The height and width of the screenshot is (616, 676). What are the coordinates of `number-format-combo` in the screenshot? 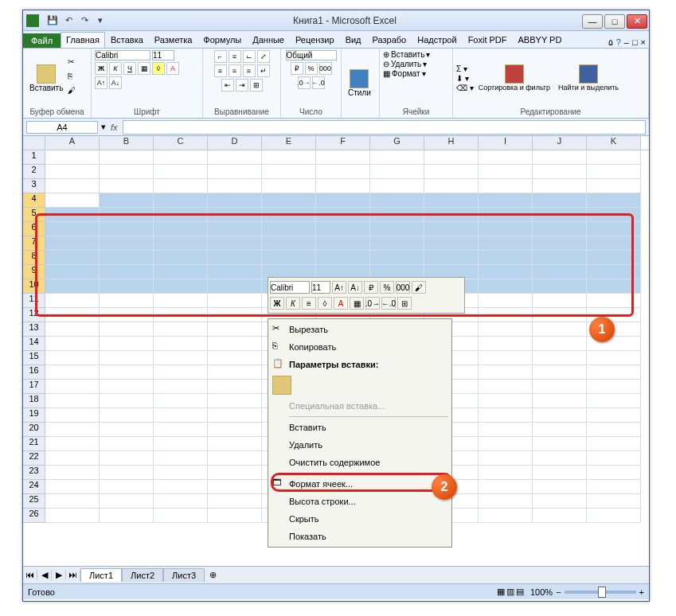 It's located at (311, 56).